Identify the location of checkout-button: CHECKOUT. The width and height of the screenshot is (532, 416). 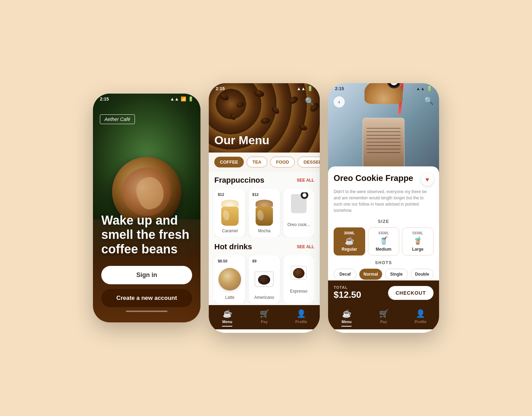
(411, 293).